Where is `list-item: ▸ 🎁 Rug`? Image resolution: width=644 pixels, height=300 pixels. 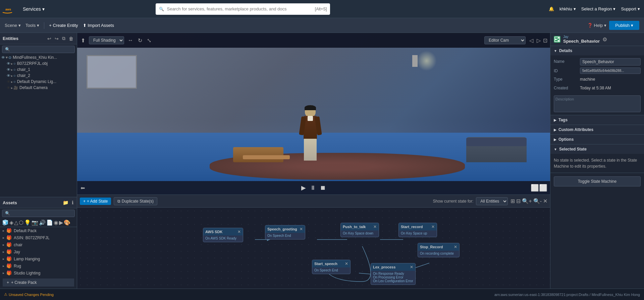 list-item: ▸ 🎁 Rug is located at coordinates (38, 266).